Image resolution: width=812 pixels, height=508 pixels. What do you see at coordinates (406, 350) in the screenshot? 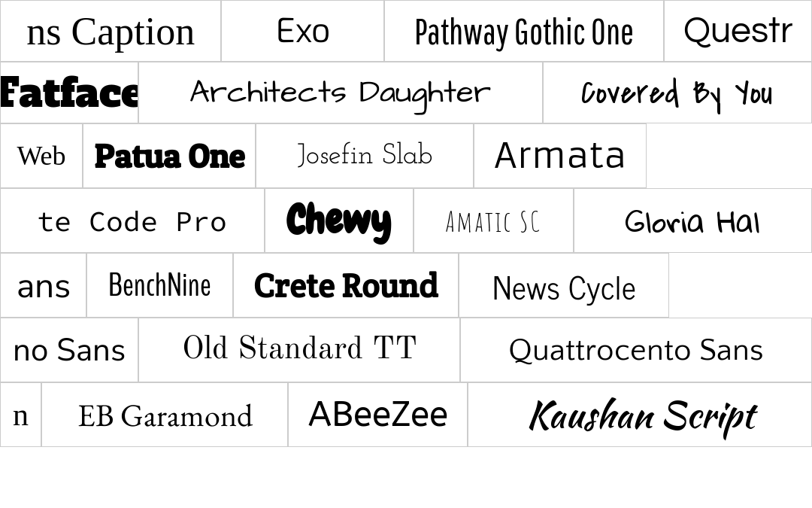
I see `font-row-6: no Sans Old Standard TT Quattrocento San…` at bounding box center [406, 350].